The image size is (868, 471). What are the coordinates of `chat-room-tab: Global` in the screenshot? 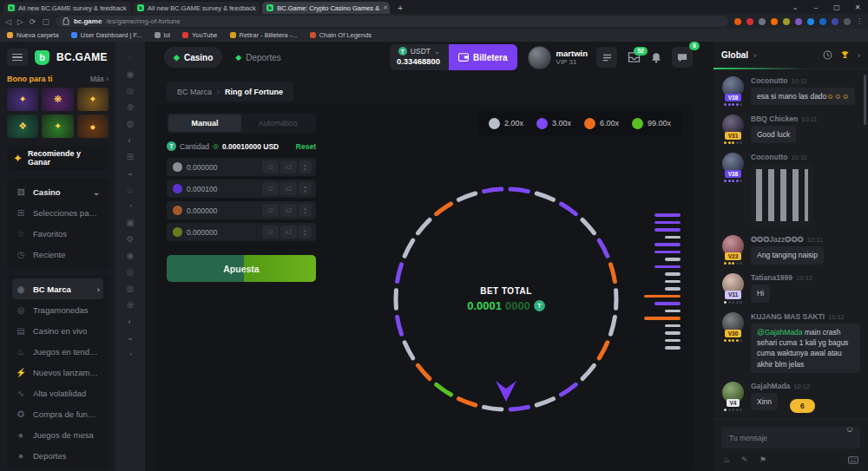 It's located at (734, 56).